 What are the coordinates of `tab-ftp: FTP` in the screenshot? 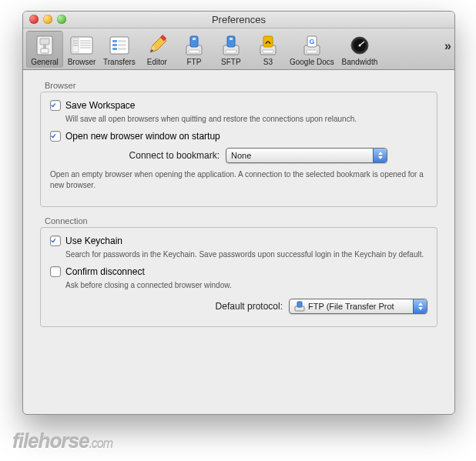 It's located at (194, 49).